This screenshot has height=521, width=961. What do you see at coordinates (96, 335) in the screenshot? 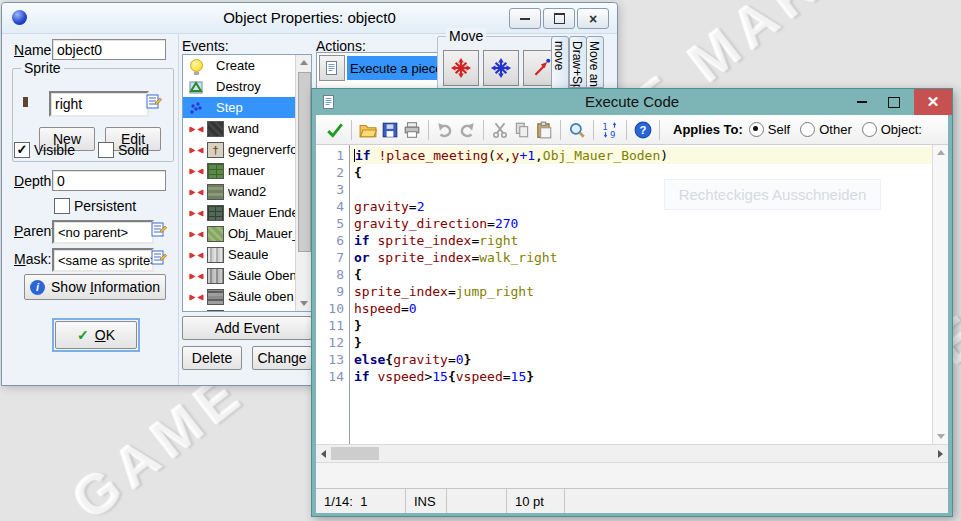
I see `ok-button: ✓ OK` at bounding box center [96, 335].